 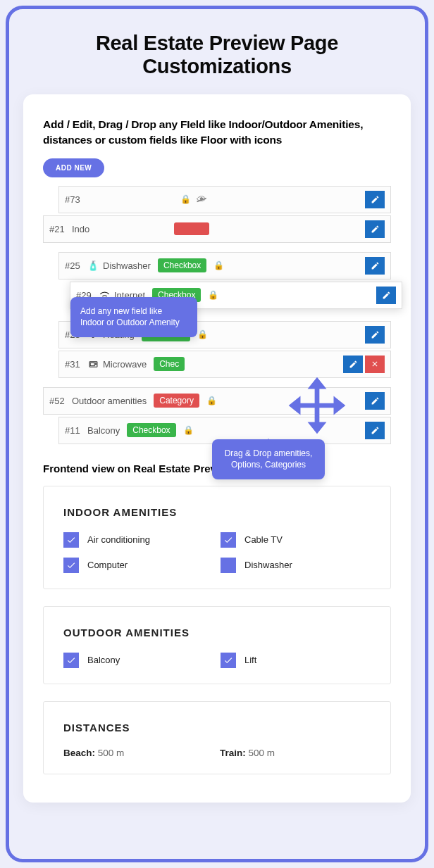 What do you see at coordinates (217, 55) in the screenshot?
I see `page-title: Real Estate Preview Page Customizations` at bounding box center [217, 55].